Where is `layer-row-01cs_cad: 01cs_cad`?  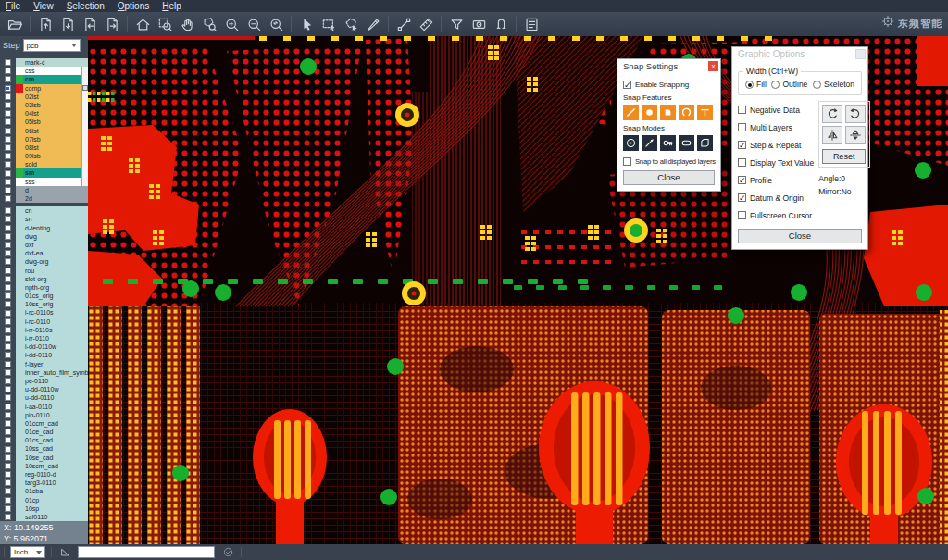
layer-row-01cs_cad: 01cs_cad is located at coordinates (44, 441).